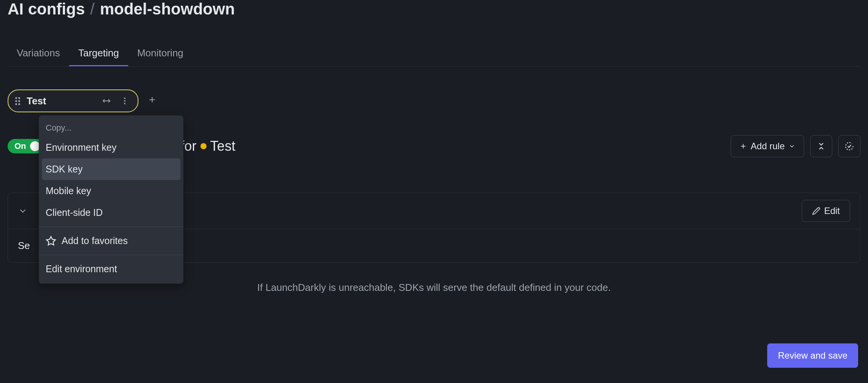 The width and height of the screenshot is (868, 383). What do you see at coordinates (152, 101) in the screenshot?
I see `add-environment-button` at bounding box center [152, 101].